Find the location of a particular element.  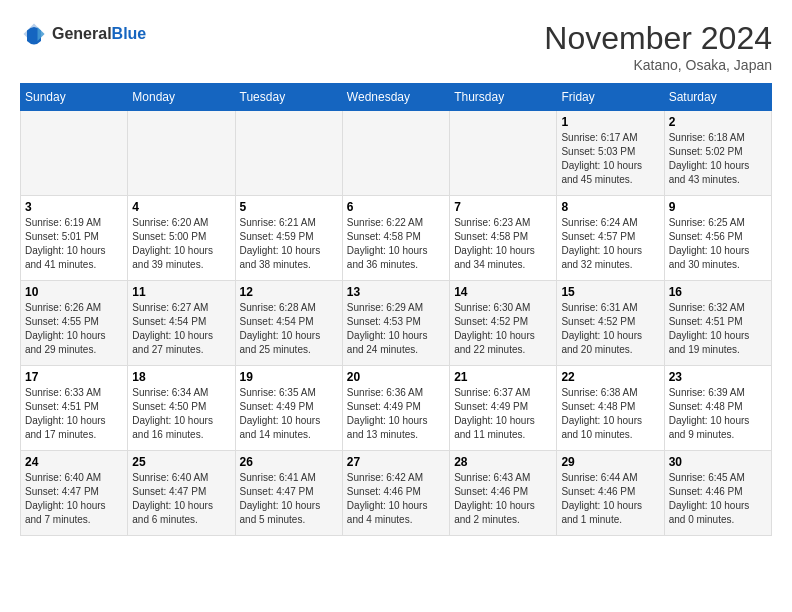

calendar-cell: 13 Sunrise: 6:29 AM Sunset: 4:53 PM Dayl… is located at coordinates (396, 324).